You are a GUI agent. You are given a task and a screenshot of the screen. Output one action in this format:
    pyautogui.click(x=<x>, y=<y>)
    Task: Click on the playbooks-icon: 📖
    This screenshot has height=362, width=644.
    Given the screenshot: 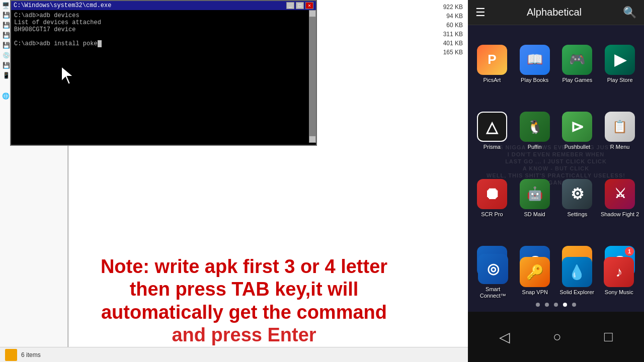 What is the action you would take?
    pyautogui.click(x=535, y=60)
    